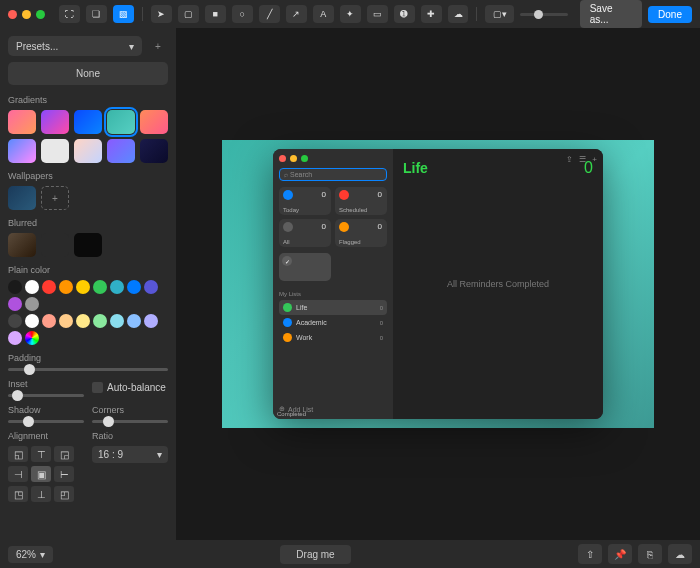  Describe the element at coordinates (88, 370) in the screenshot. I see `padding-slider` at that location.